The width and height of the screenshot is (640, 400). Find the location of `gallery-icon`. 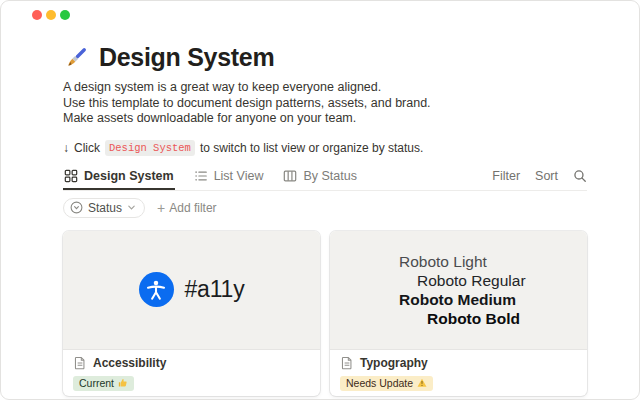

gallery-icon is located at coordinates (71, 176).